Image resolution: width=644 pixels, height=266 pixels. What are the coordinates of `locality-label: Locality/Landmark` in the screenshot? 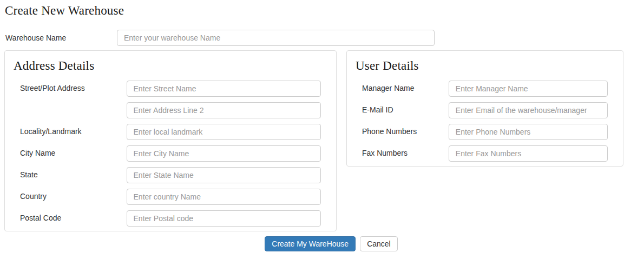 It's located at (70, 130).